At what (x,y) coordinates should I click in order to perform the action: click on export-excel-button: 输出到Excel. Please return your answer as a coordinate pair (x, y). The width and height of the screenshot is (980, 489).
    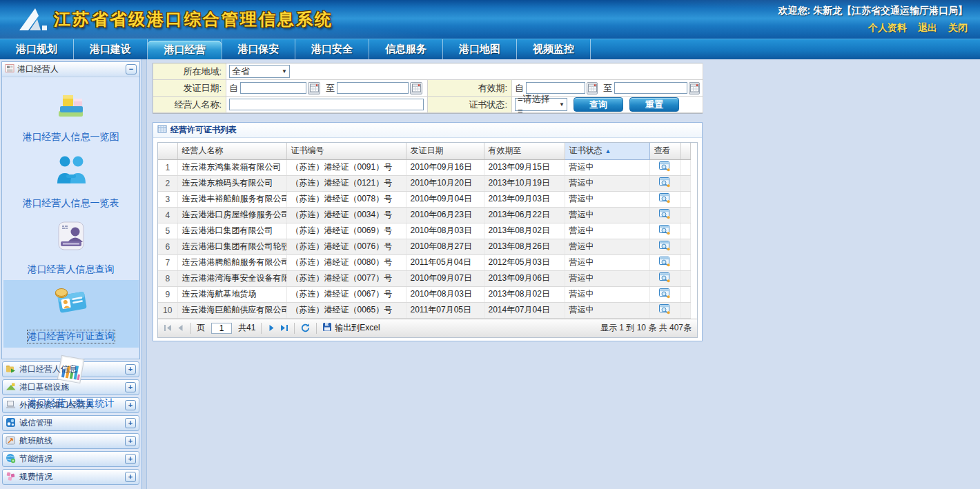
    Looking at the image, I should click on (351, 328).